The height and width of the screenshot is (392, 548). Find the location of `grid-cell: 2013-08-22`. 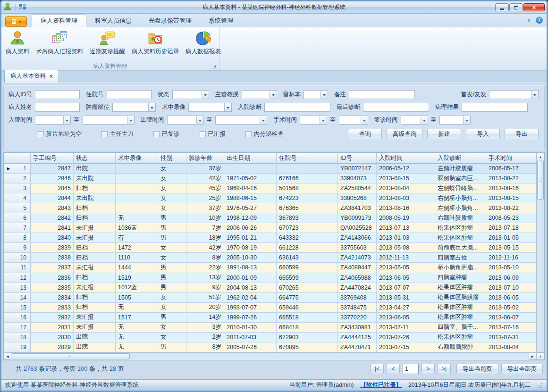

grid-cell: 2013-08-22 is located at coordinates (511, 178).